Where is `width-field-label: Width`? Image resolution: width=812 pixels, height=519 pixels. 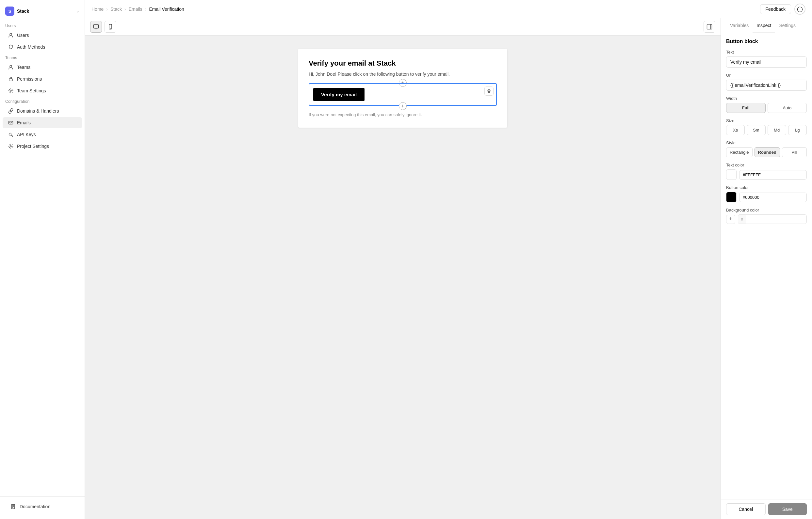
width-field-label: Width is located at coordinates (766, 98).